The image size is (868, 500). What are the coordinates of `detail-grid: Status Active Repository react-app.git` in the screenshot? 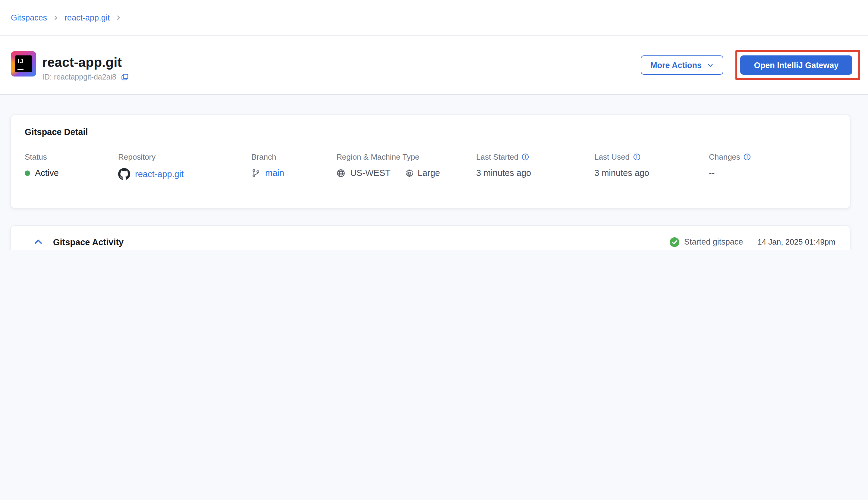 It's located at (388, 166).